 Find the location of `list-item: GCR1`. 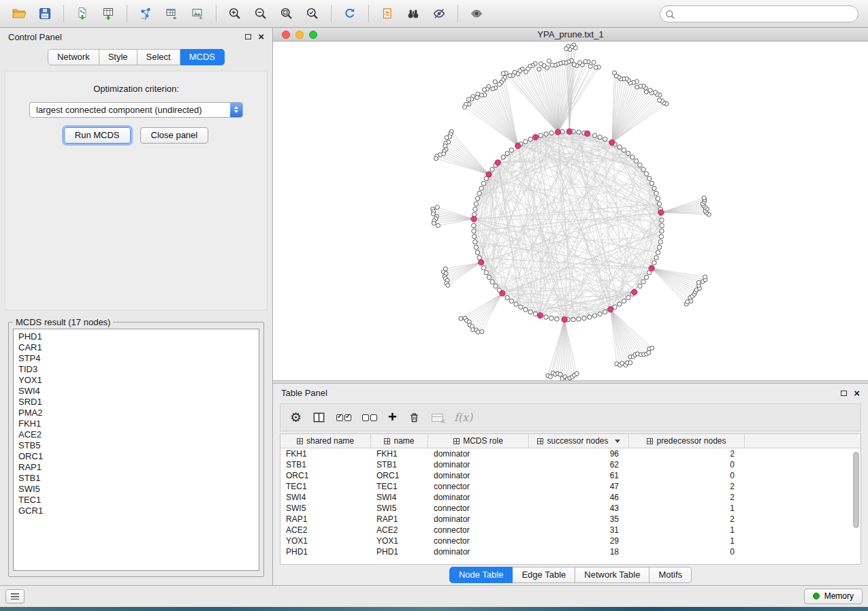

list-item: GCR1 is located at coordinates (136, 511).